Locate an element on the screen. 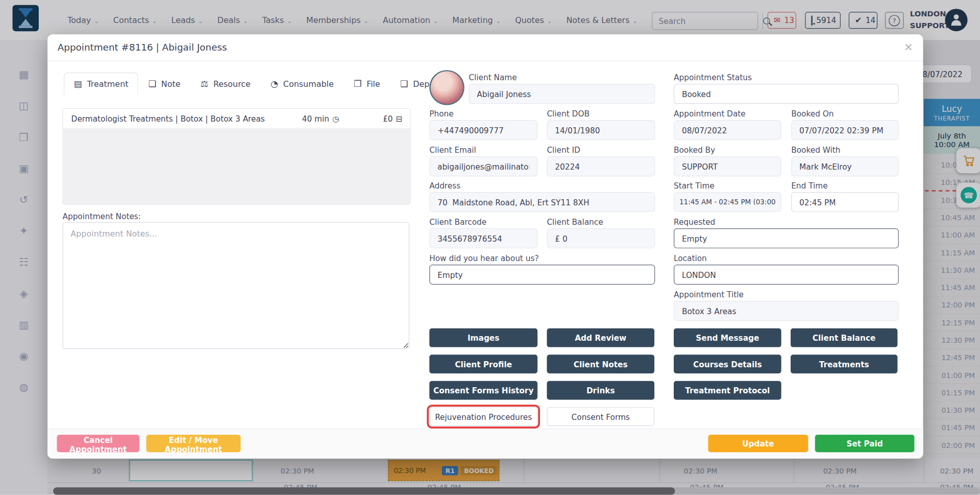 Image resolution: width=980 pixels, height=495 pixels. requested-select is located at coordinates (786, 238).